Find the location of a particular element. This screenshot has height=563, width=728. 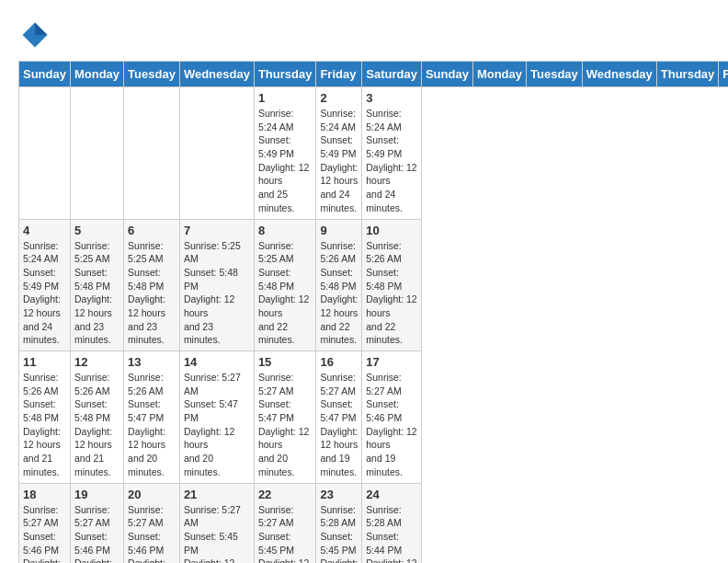

day-number: 8 is located at coordinates (285, 230).